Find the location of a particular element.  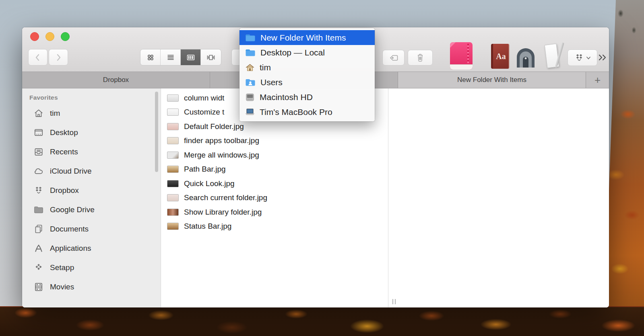

chevron-right-icon is located at coordinates (58, 57).